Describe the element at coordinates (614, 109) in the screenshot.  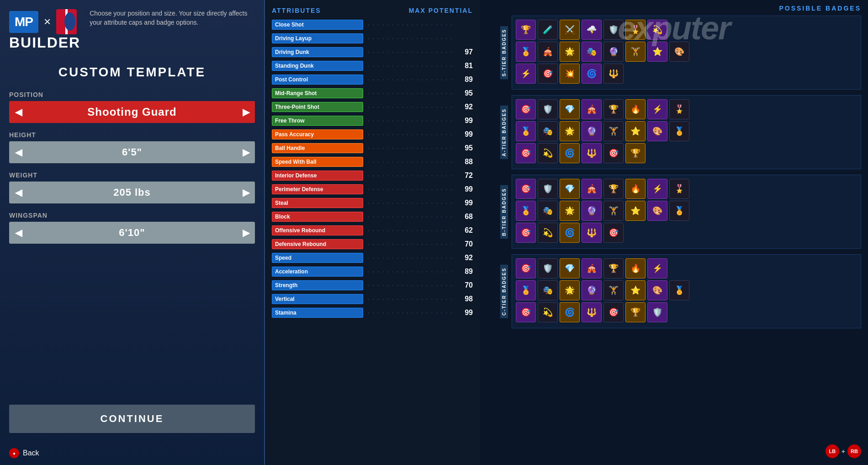
I see `badge-item: 🏆` at that location.